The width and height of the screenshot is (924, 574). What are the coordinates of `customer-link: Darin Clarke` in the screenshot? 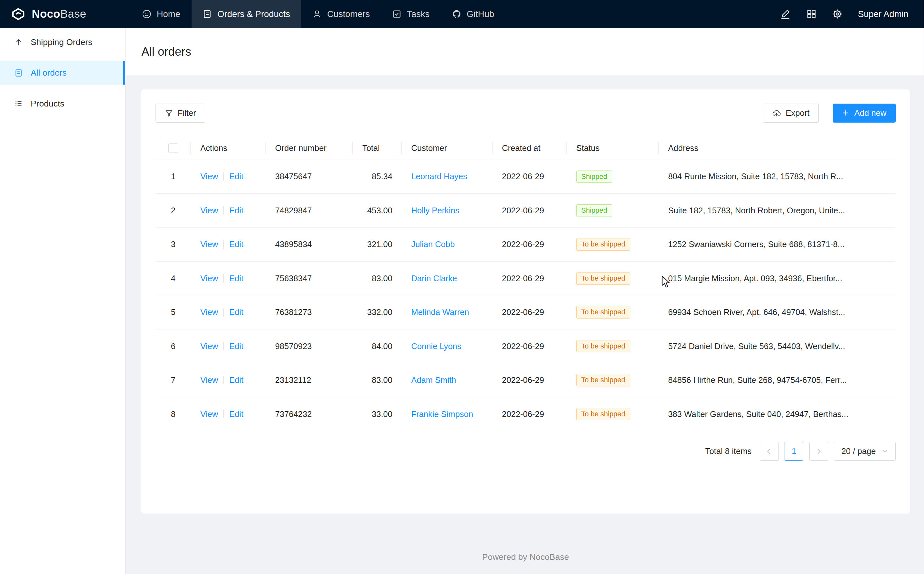 It's located at (434, 278).